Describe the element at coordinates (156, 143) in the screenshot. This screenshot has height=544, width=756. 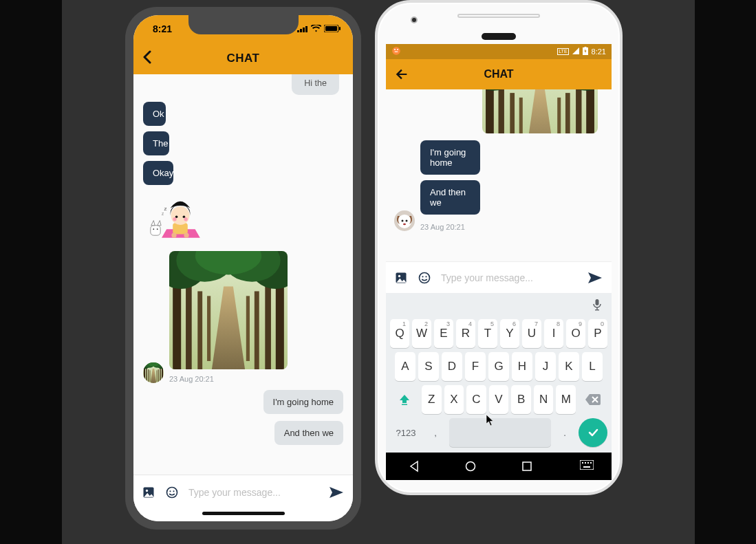
I see `outgoing-message: The` at that location.